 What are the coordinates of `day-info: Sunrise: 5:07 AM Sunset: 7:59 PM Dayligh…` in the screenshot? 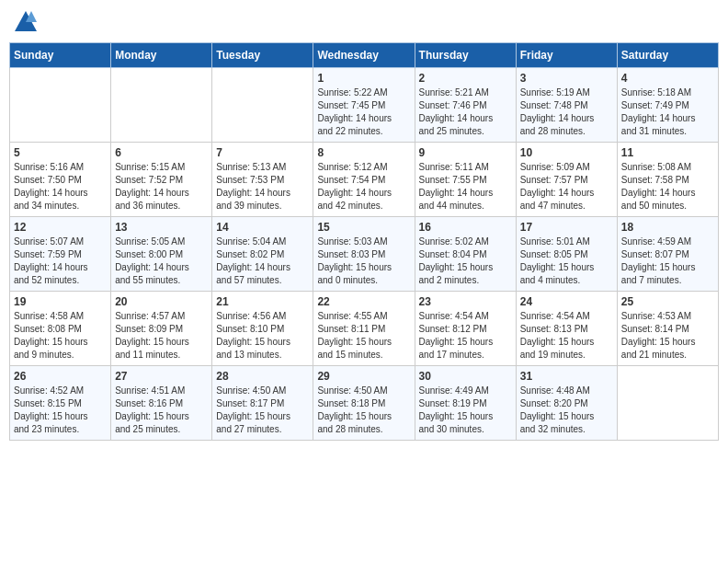 It's located at (61, 261).